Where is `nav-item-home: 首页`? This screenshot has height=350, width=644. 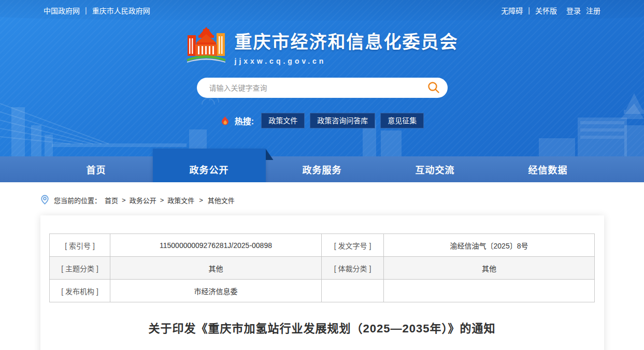
nav-item-home: 首页 is located at coordinates (96, 169).